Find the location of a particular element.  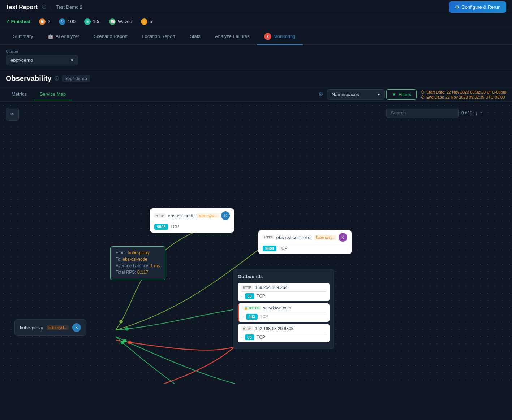

cluster-section: Cluster ebpf-demo ▾ is located at coordinates (256, 57).